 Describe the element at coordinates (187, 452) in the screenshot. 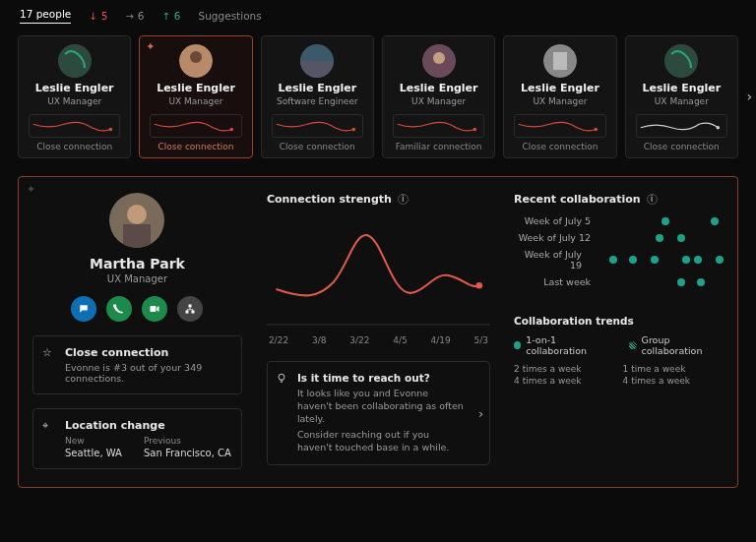

I see `location-prev-v: San Francisco, CA` at that location.